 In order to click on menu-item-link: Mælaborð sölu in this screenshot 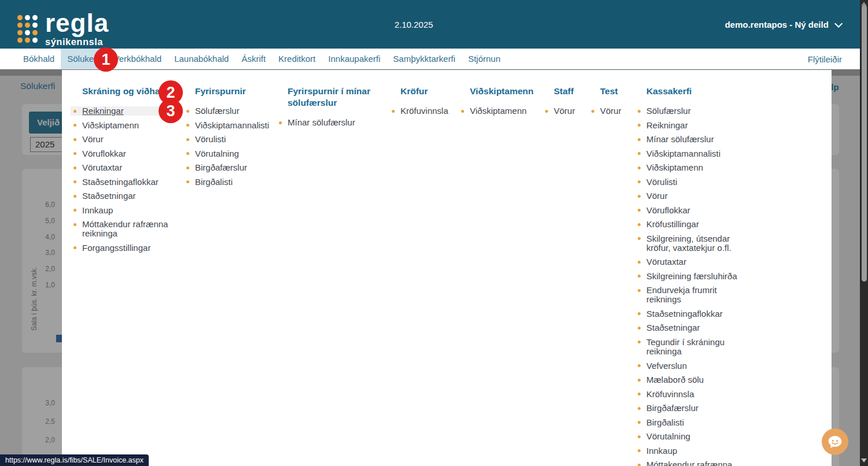, I will do `click(675, 379)`.